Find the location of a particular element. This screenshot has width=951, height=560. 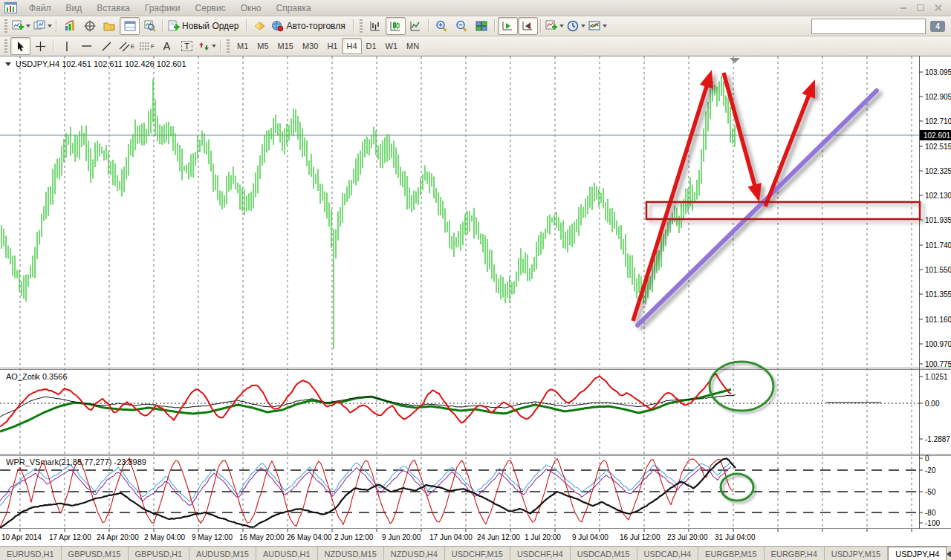

chart-collapse-icon is located at coordinates (8, 64).